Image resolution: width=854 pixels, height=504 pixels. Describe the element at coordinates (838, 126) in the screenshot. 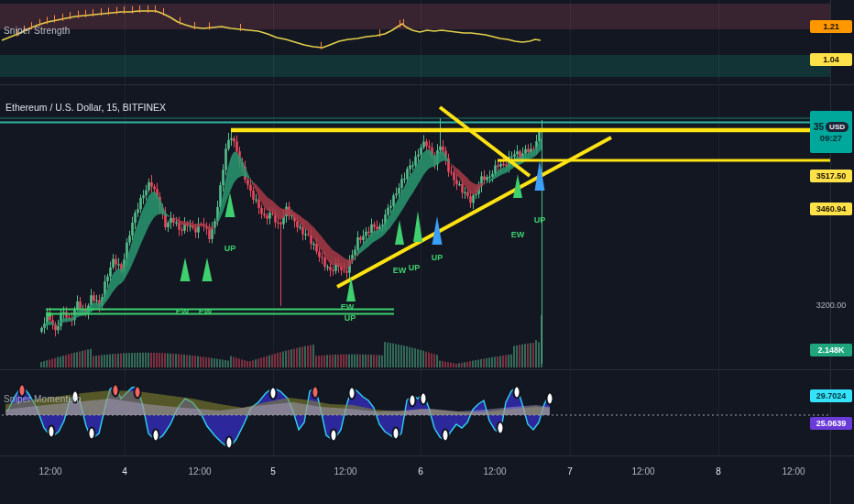

I see `usd-unit-button: USD` at that location.